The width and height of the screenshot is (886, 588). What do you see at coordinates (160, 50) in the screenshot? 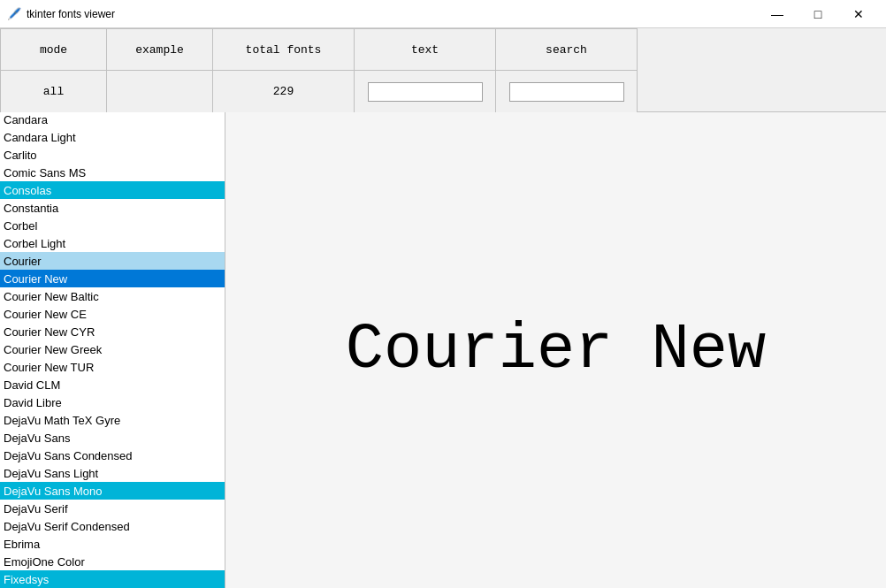
I see `example-label-cell: example` at bounding box center [160, 50].